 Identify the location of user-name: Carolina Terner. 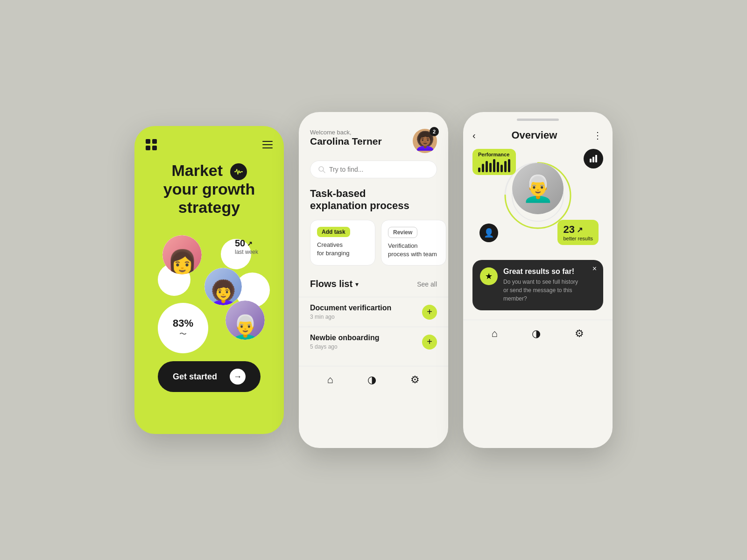
(346, 141).